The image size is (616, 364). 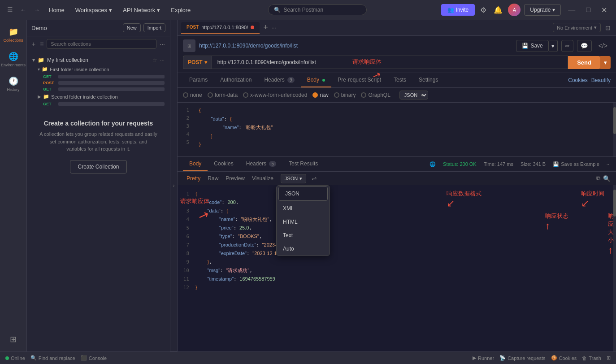 I want to click on cookies-link: Cookies, so click(x=577, y=80).